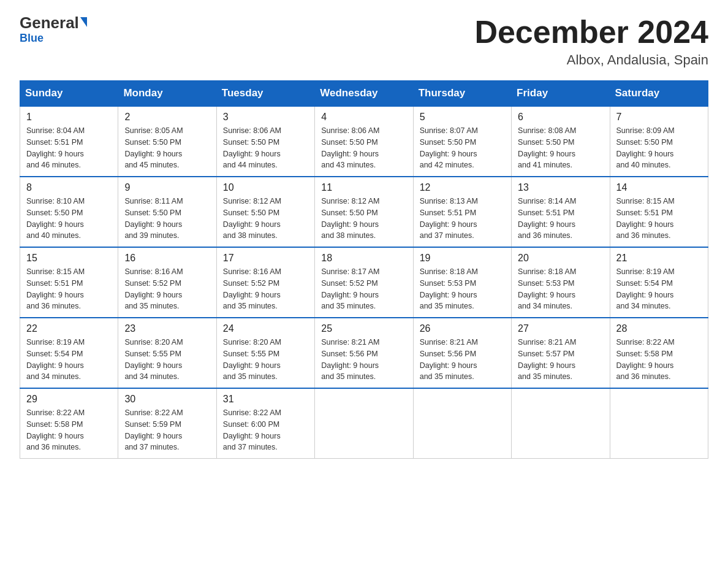 The height and width of the screenshot is (563, 728). Describe the element at coordinates (69, 218) in the screenshot. I see `day-info: Sunrise: 8:10 AM Sunset: 5:50 PM Dayligh…` at that location.